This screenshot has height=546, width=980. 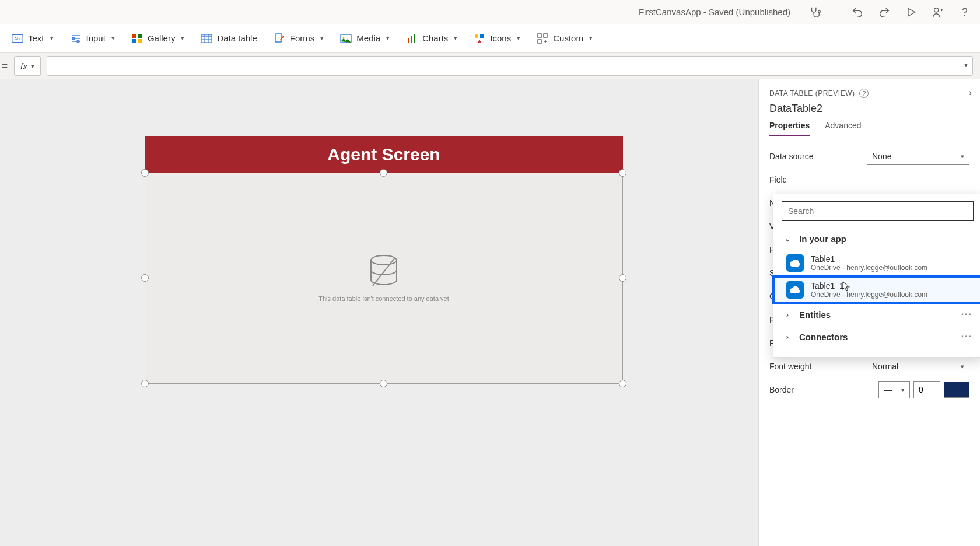 What do you see at coordinates (432, 38) in the screenshot?
I see `ribbon-charts: Charts▾` at bounding box center [432, 38].